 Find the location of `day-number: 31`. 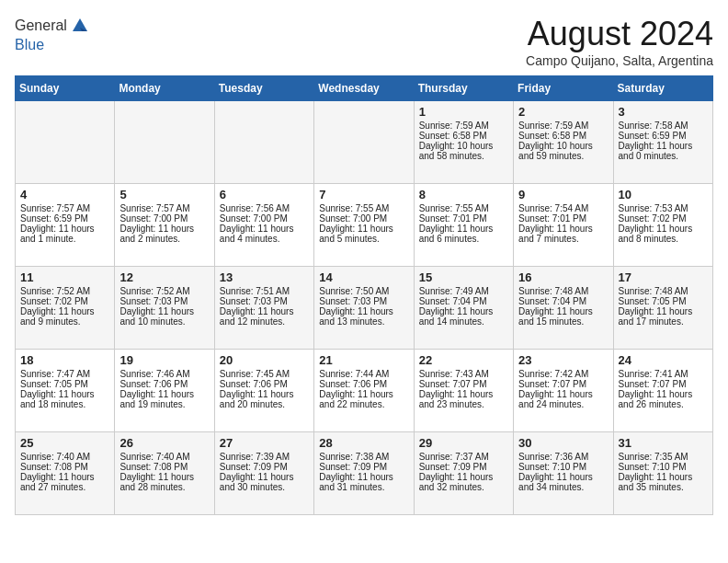

day-number: 31 is located at coordinates (664, 443).